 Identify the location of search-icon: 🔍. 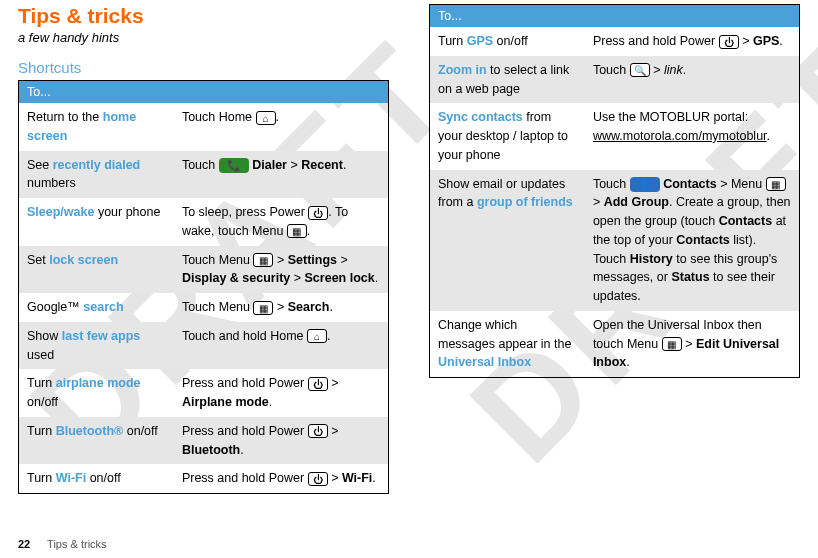
(640, 70).